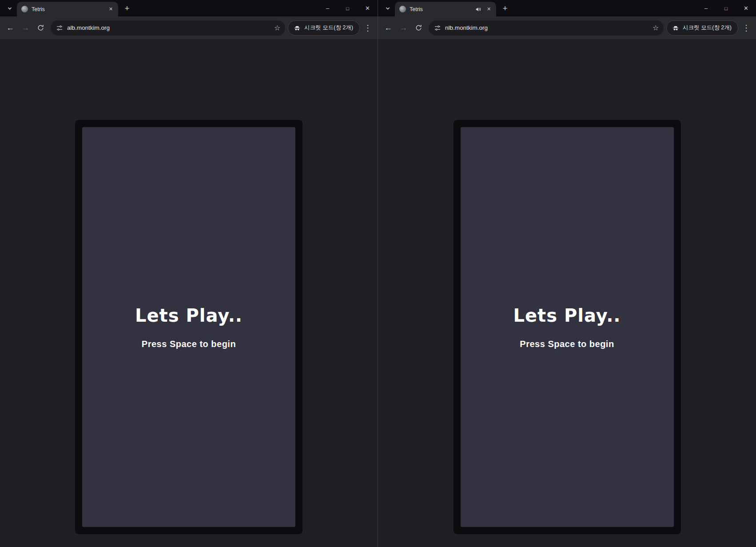  I want to click on url-text: alb.montkim.org, so click(167, 28).